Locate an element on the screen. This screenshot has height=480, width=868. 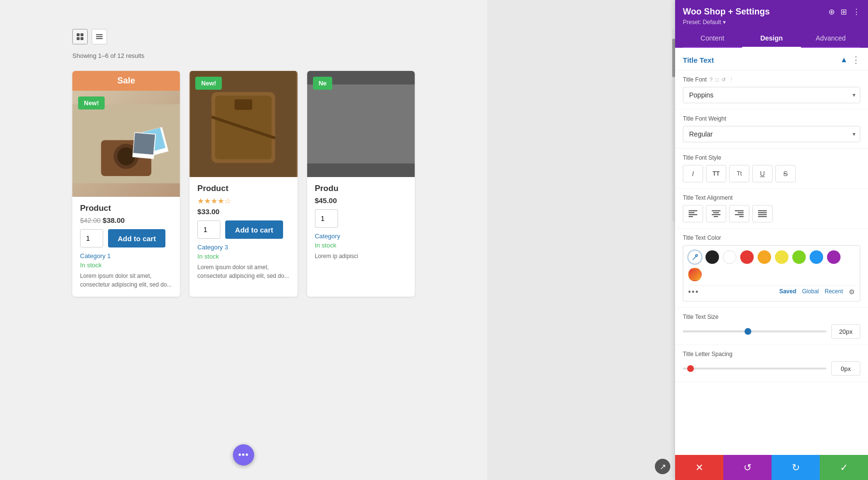
product-image: New! is located at coordinates (126, 144).